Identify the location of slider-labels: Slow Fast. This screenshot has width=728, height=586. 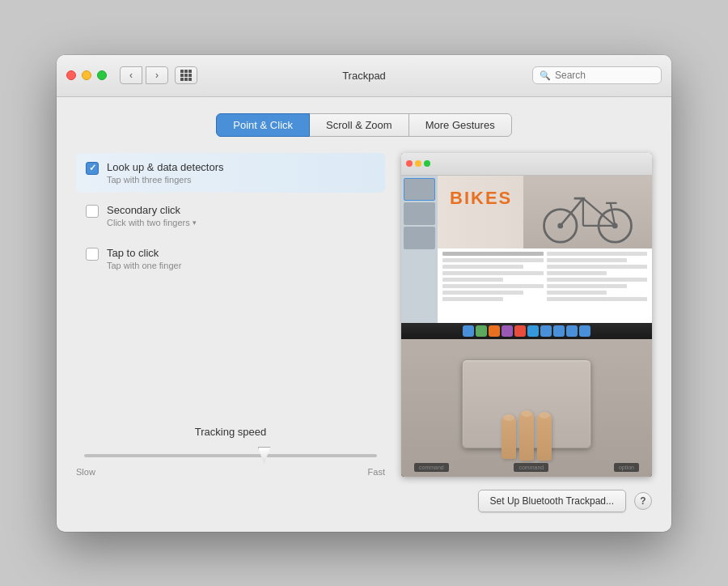
(231, 472).